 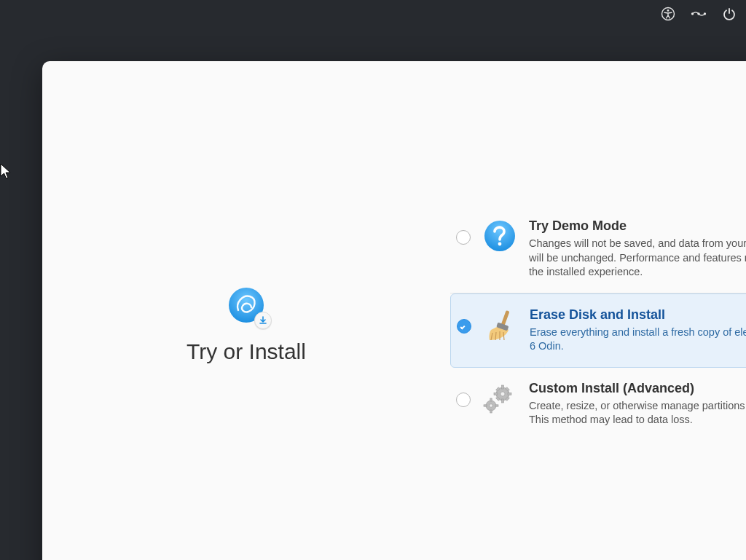 I want to click on option-title: Try Demo Mode, so click(x=637, y=226).